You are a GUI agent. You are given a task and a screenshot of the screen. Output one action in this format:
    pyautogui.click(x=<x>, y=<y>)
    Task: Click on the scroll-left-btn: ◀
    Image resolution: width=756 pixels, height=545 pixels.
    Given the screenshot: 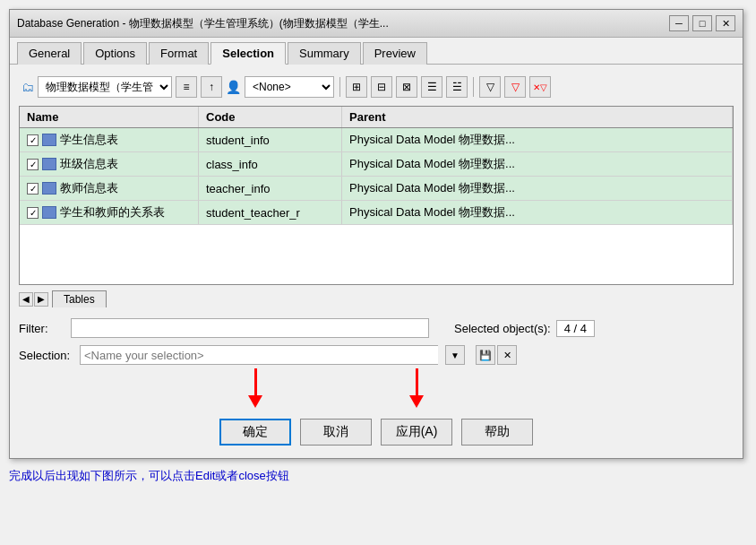 What is the action you would take?
    pyautogui.click(x=26, y=299)
    